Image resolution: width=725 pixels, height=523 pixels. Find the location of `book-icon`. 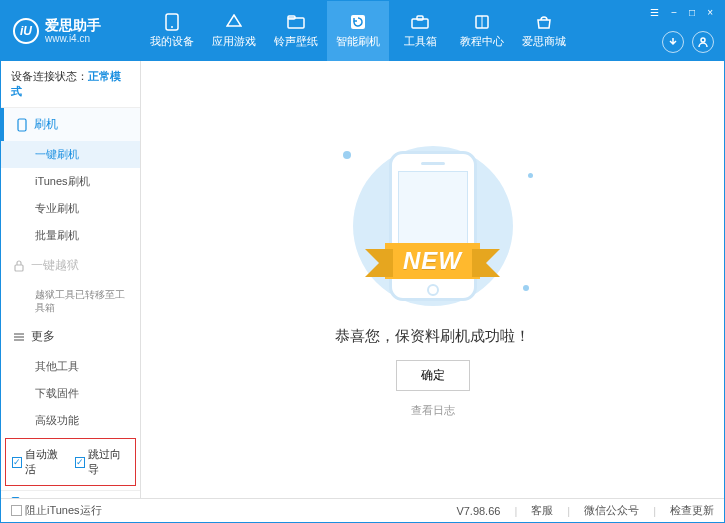

book-icon is located at coordinates (482, 22).